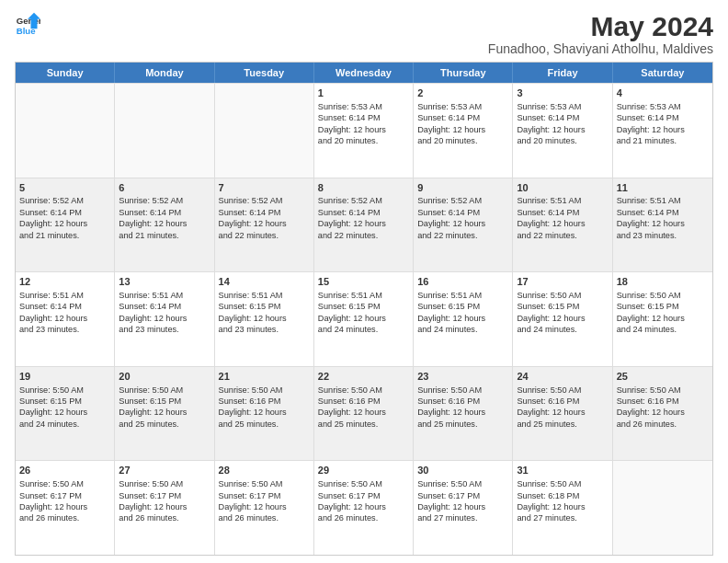 Image resolution: width=728 pixels, height=563 pixels. I want to click on calendar-cell: 26Sunrise: 5:50 AM Sunset: 6:17 PM Dayli…, so click(65, 508).